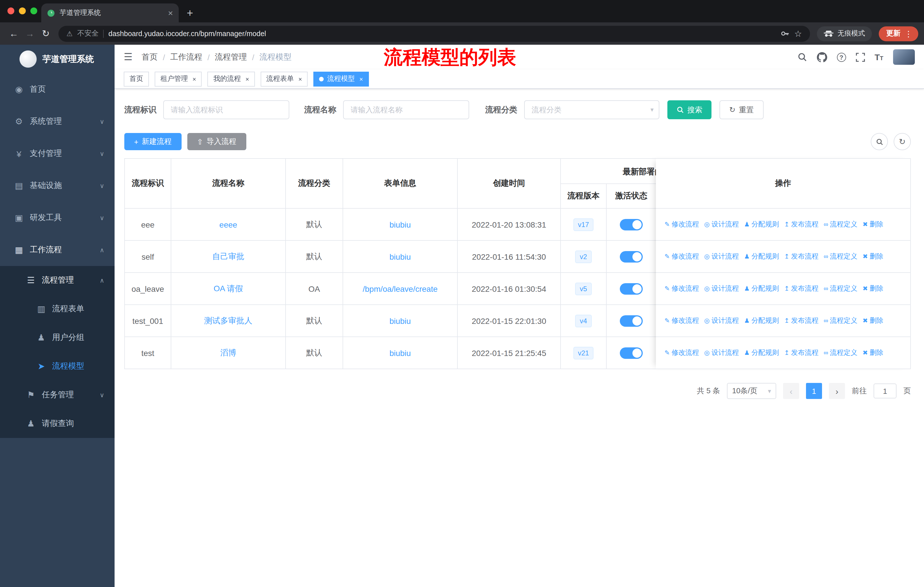  I want to click on address-bar: ⚠ 不安全 dashboard.yudao.iocoder.cn/bpm/man…, so click(434, 33).